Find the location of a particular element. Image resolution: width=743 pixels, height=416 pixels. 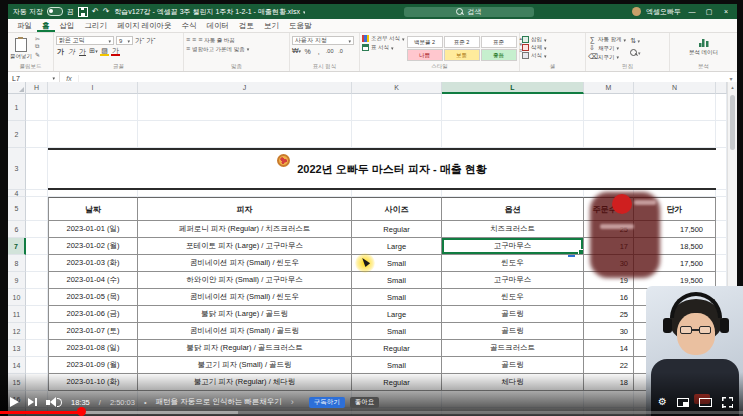

cell-K1 is located at coordinates (397, 108).